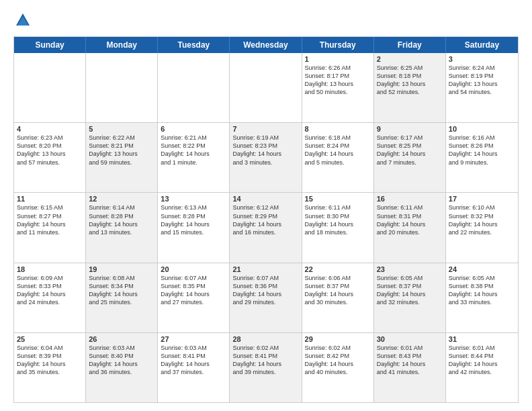 Image resolution: width=532 pixels, height=411 pixels. I want to click on header-day-monday: Monday, so click(122, 45).